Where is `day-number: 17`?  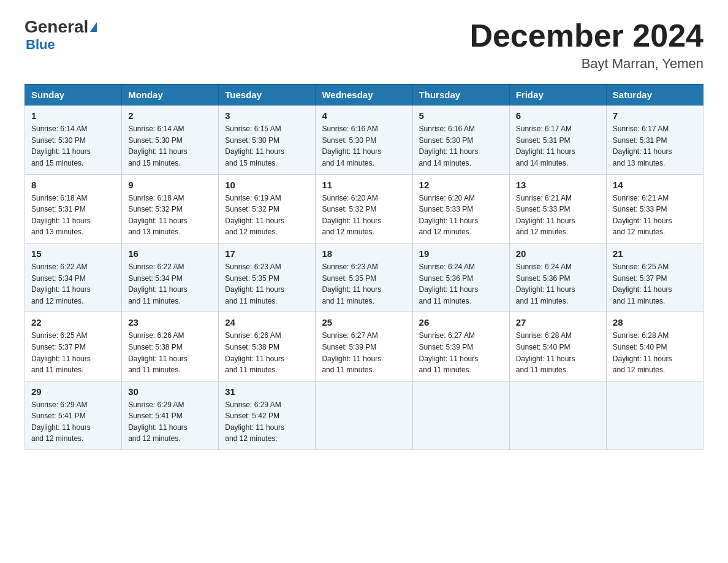
day-number: 17 is located at coordinates (267, 254).